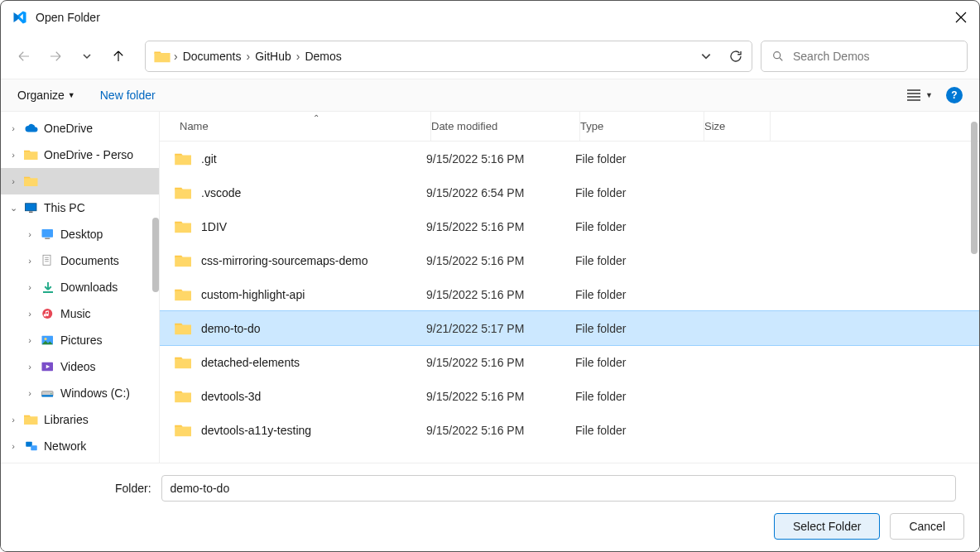 This screenshot has width=980, height=552. What do you see at coordinates (736, 56) in the screenshot?
I see `refresh-icon` at bounding box center [736, 56].